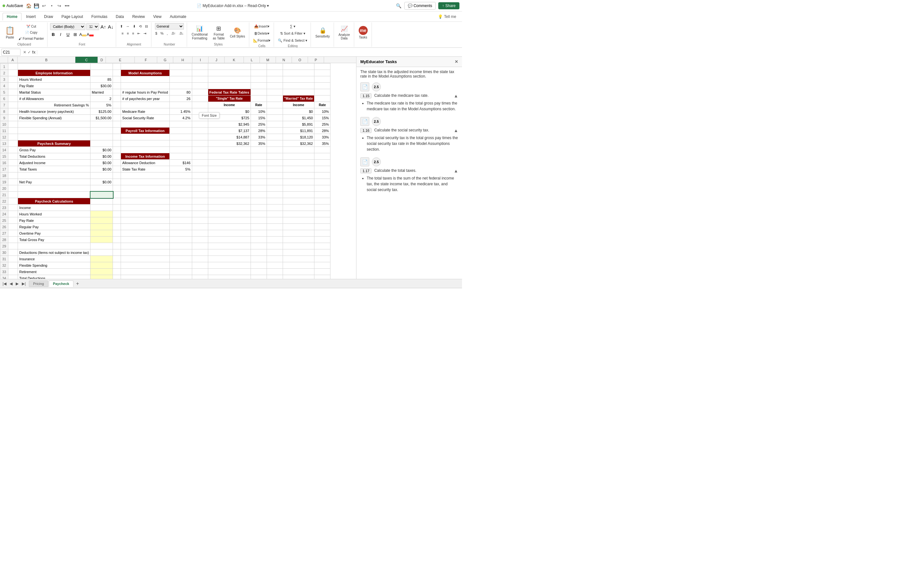 This screenshot has height=577, width=924. Describe the element at coordinates (90, 34) in the screenshot. I see `font-color-button: A▬` at that location.